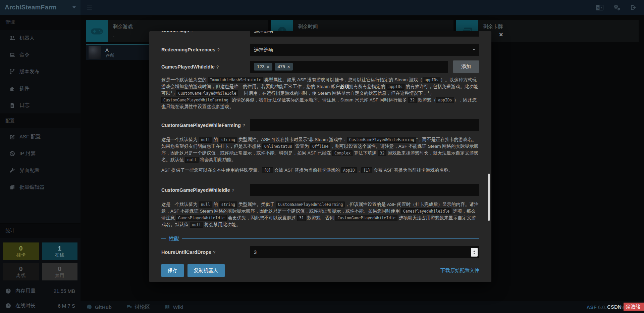 This screenshot has height=313, width=644. Describe the element at coordinates (365, 125) in the screenshot. I see `custom-game-farming-field` at that location.